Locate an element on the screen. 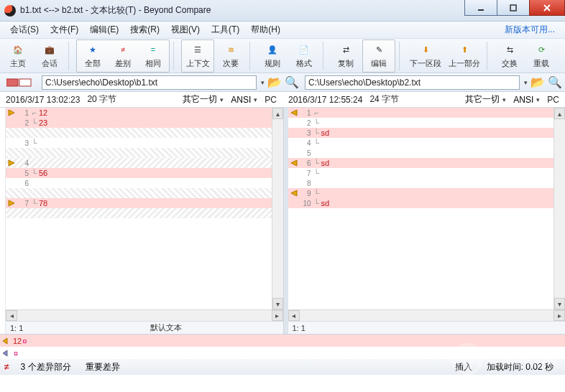 This screenshot has height=392, width=565. reload-button: ⟳重载 is located at coordinates (541, 56).